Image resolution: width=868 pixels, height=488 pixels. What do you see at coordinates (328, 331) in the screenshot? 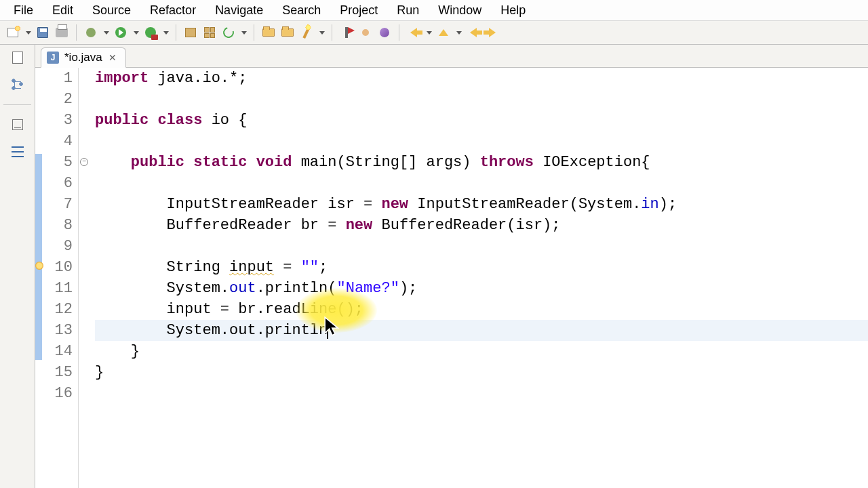
I see `text-caret` at bounding box center [328, 331].